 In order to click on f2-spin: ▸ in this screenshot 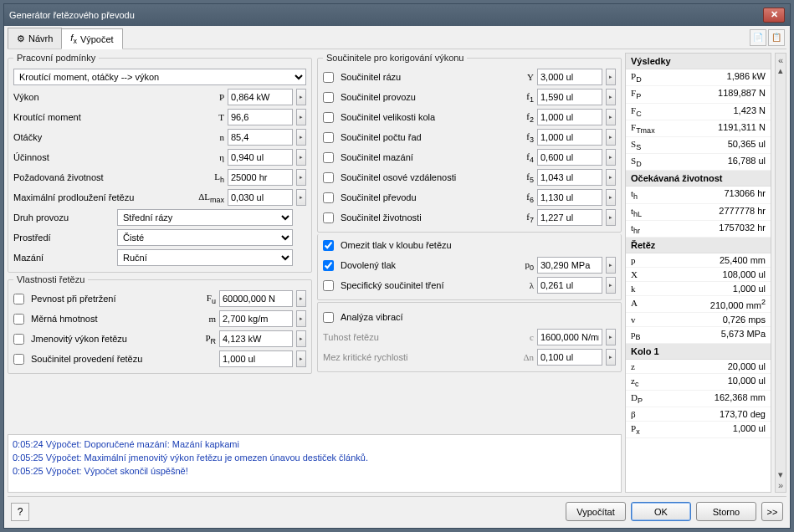, I will do `click(611, 117)`.